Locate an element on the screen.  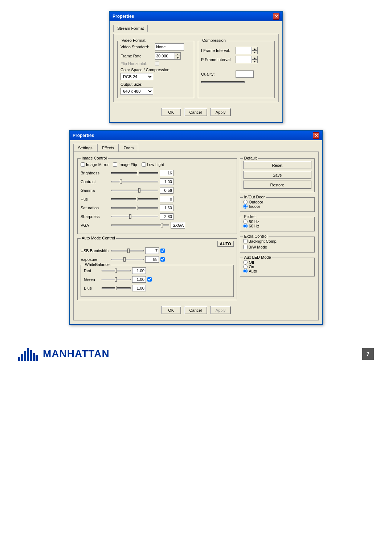
image-flip-checkbox is located at coordinates (115, 165).